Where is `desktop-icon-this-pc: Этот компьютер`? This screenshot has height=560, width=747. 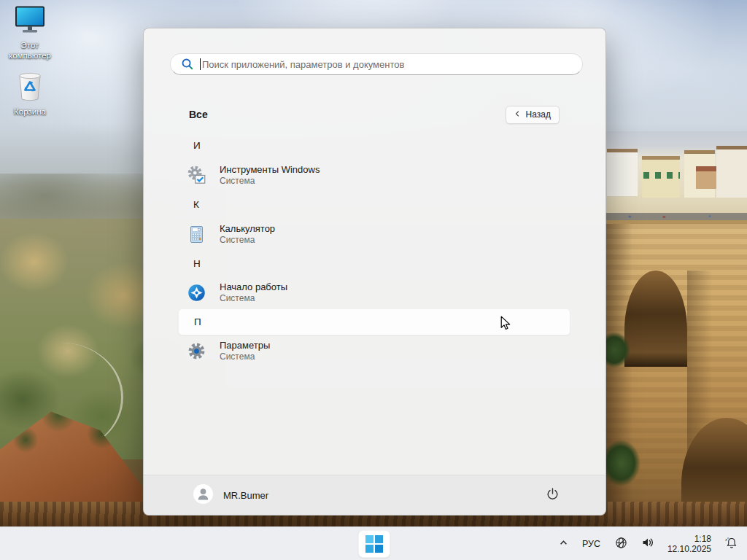 desktop-icon-this-pc: Этот компьютер is located at coordinates (30, 34).